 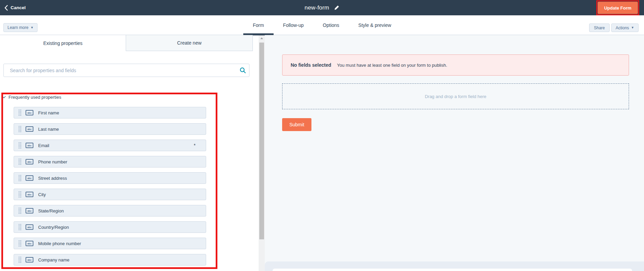 I want to click on scrollbar-up-arrow, so click(x=262, y=38).